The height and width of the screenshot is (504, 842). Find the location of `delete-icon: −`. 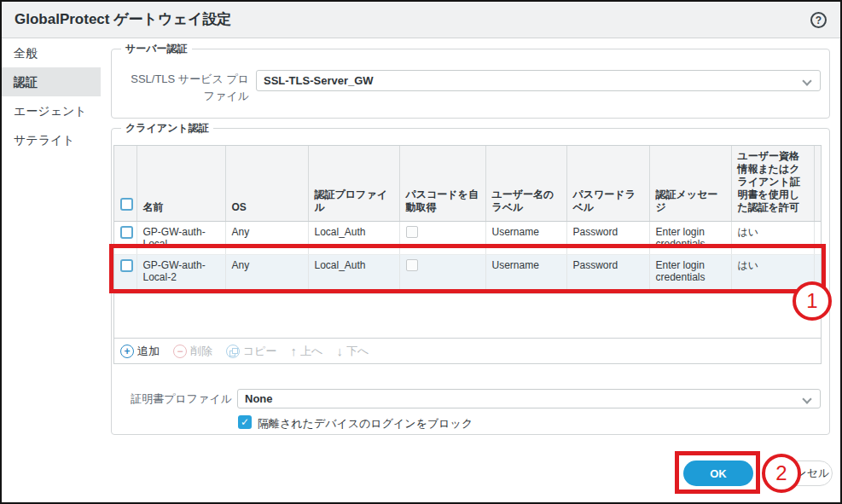

delete-icon: − is located at coordinates (180, 351).